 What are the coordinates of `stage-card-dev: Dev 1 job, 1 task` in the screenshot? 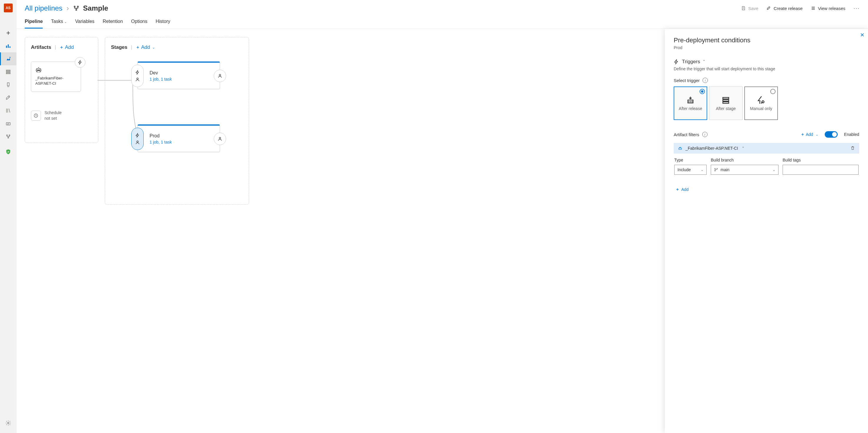 It's located at (179, 75).